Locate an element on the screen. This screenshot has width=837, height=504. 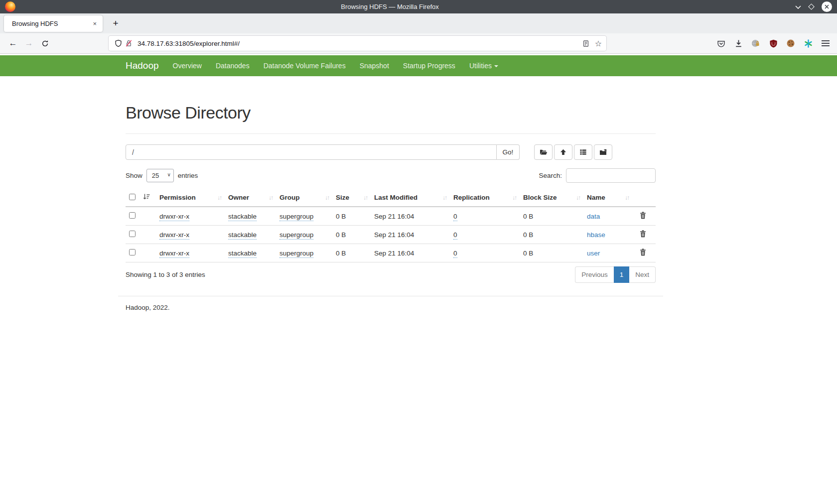
ublock-origin-icon is located at coordinates (773, 43).